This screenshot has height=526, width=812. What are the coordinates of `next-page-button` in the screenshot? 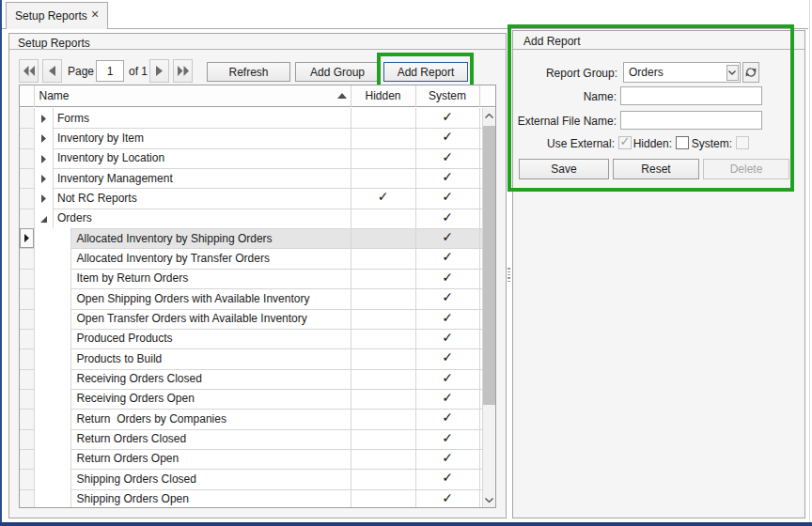 It's located at (160, 71).